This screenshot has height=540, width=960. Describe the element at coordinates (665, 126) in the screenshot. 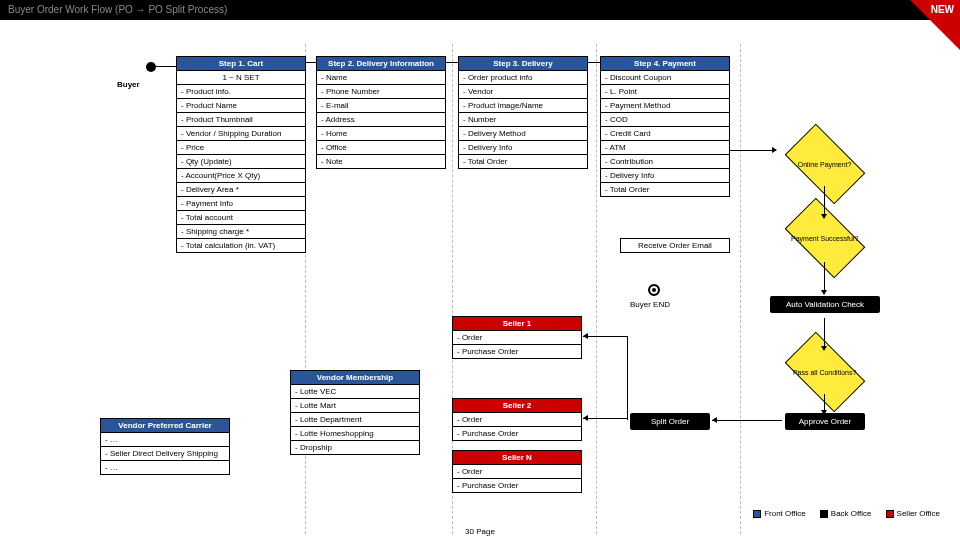

I see `step4-payment: Step 4. Payment - Discount Coupon - L. P…` at that location.